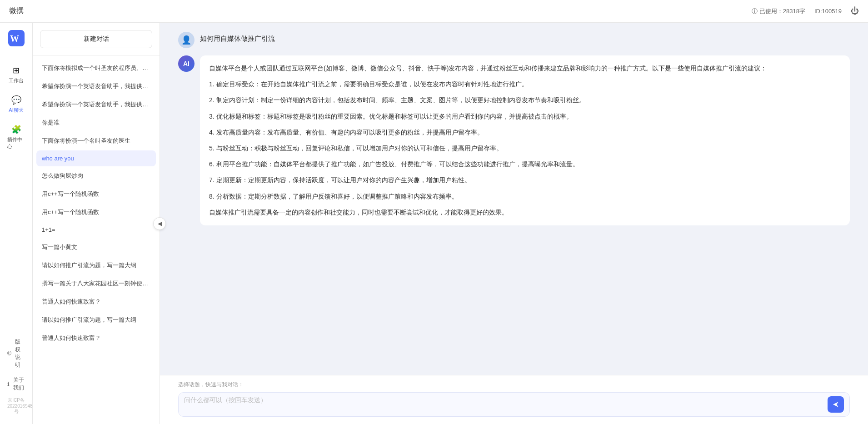  Describe the element at coordinates (8, 384) in the screenshot. I see `about-icon: ℹ` at that location.